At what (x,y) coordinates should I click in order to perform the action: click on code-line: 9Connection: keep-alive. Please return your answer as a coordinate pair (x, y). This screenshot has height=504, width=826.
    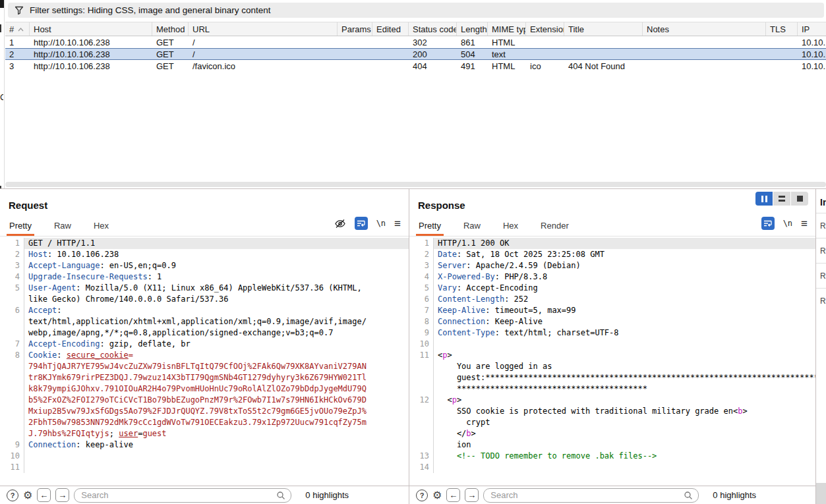
    Looking at the image, I should click on (204, 445).